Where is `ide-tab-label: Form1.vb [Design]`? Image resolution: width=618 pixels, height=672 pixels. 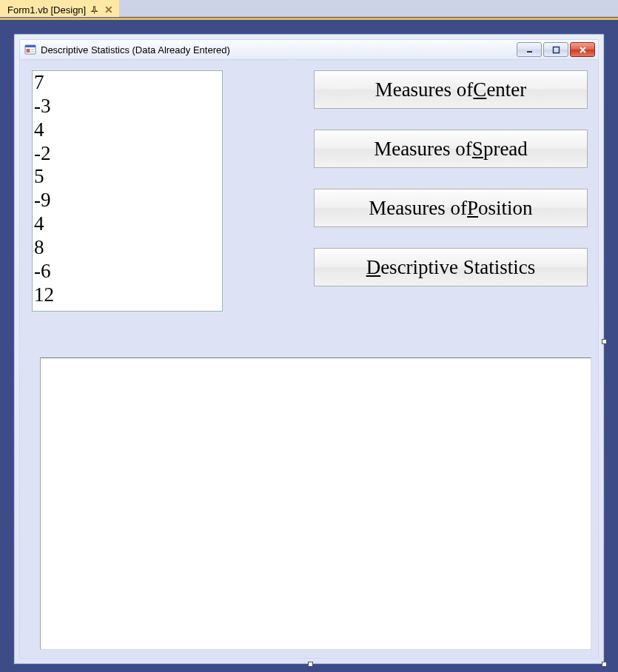
ide-tab-label: Form1.vb [Design] is located at coordinates (47, 10).